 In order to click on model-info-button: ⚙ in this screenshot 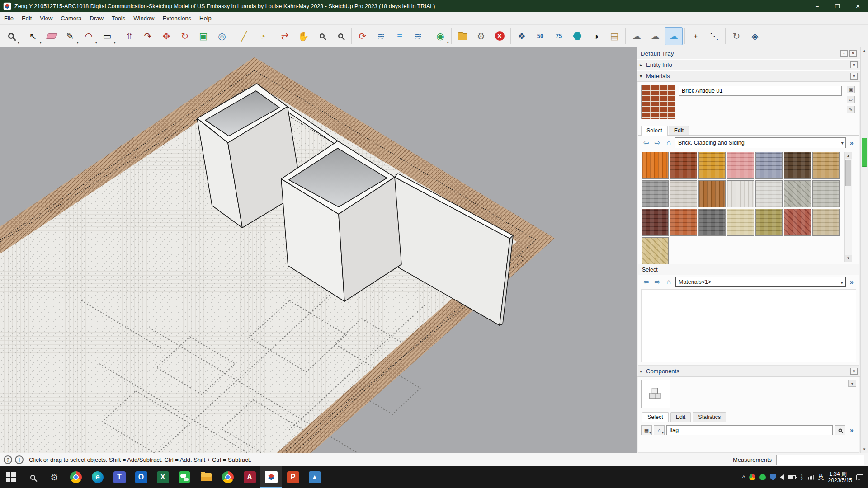, I will do `click(481, 36)`.